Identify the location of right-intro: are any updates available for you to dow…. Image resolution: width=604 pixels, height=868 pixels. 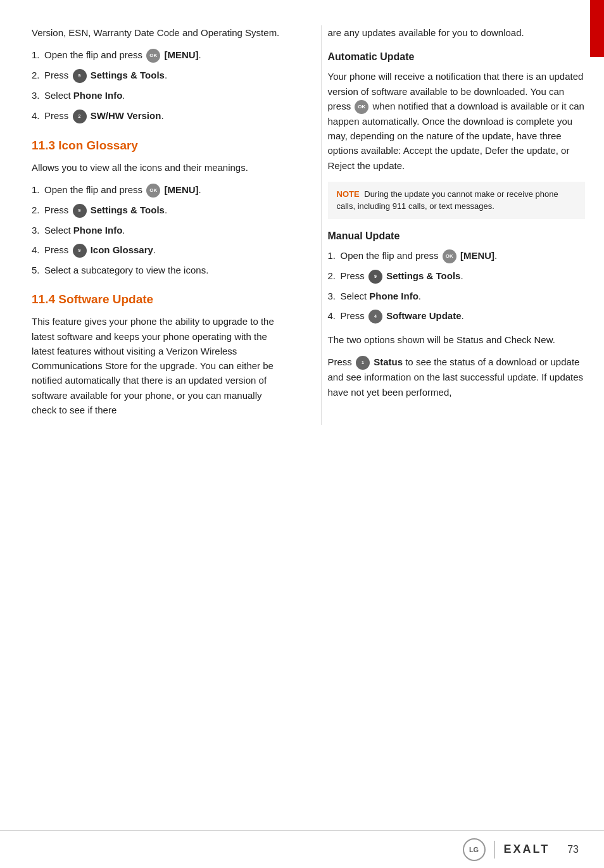
(457, 33).